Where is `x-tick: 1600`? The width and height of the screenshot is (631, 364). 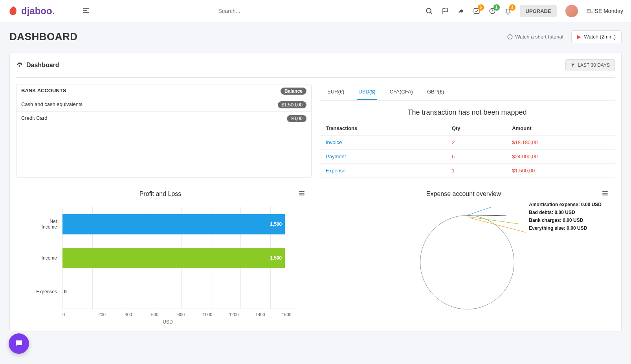 x-tick: 1600 is located at coordinates (287, 315).